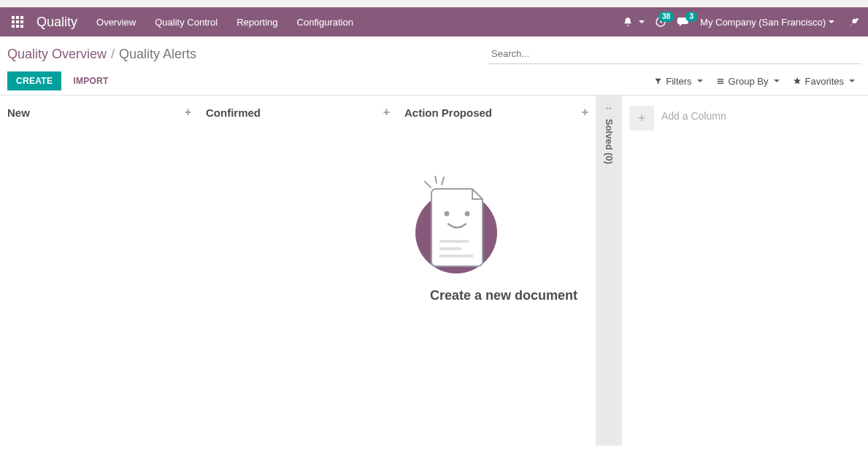 Image resolution: width=868 pixels, height=458 pixels. Describe the element at coordinates (326, 22) in the screenshot. I see `nav-item-configuration: Configuration` at that location.